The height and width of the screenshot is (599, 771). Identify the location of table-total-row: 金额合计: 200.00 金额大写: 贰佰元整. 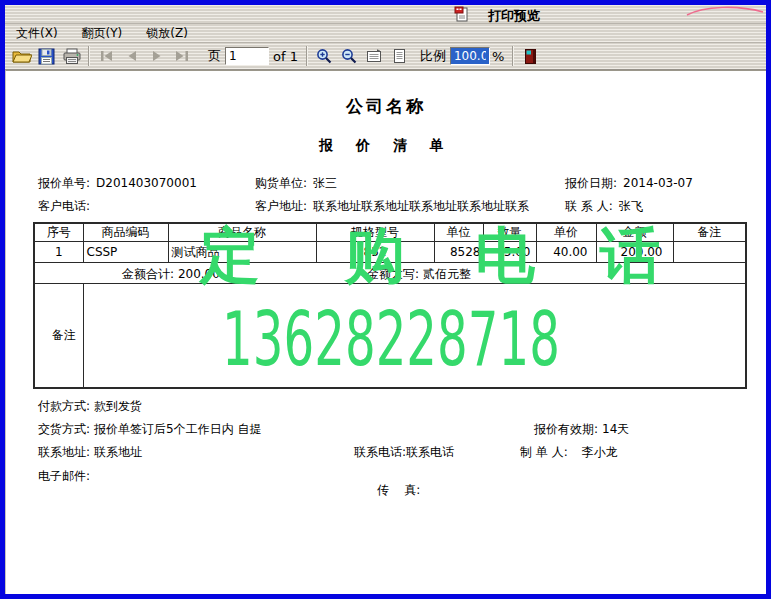
(390, 274).